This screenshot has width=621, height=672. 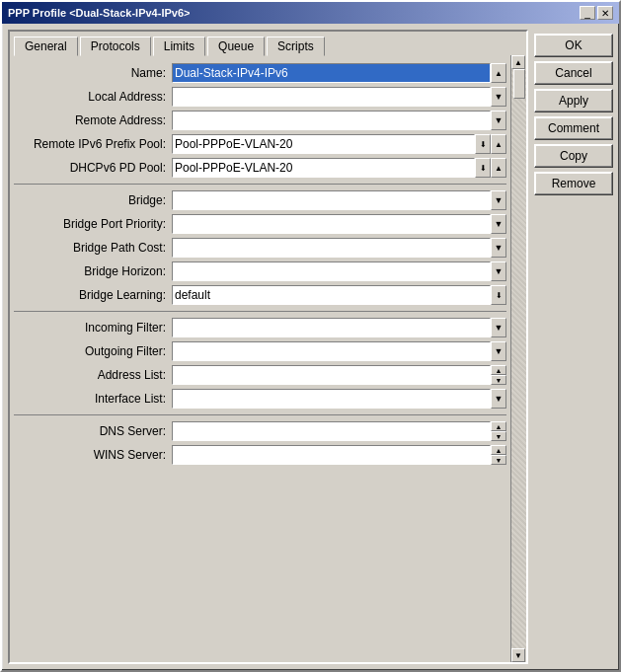 What do you see at coordinates (499, 224) in the screenshot?
I see `bridge-port-priority-dropdown: ▼` at bounding box center [499, 224].